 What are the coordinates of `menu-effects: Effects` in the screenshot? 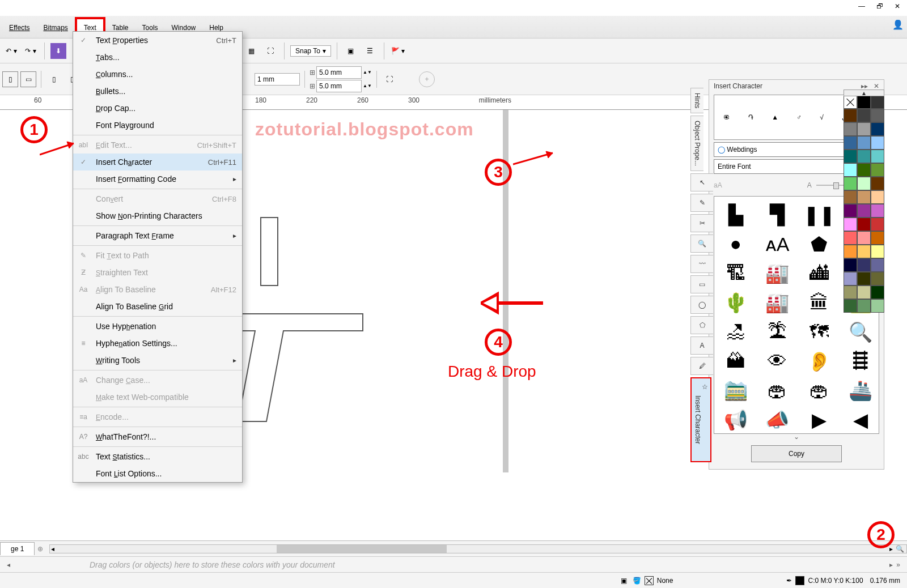 It's located at (19, 27).